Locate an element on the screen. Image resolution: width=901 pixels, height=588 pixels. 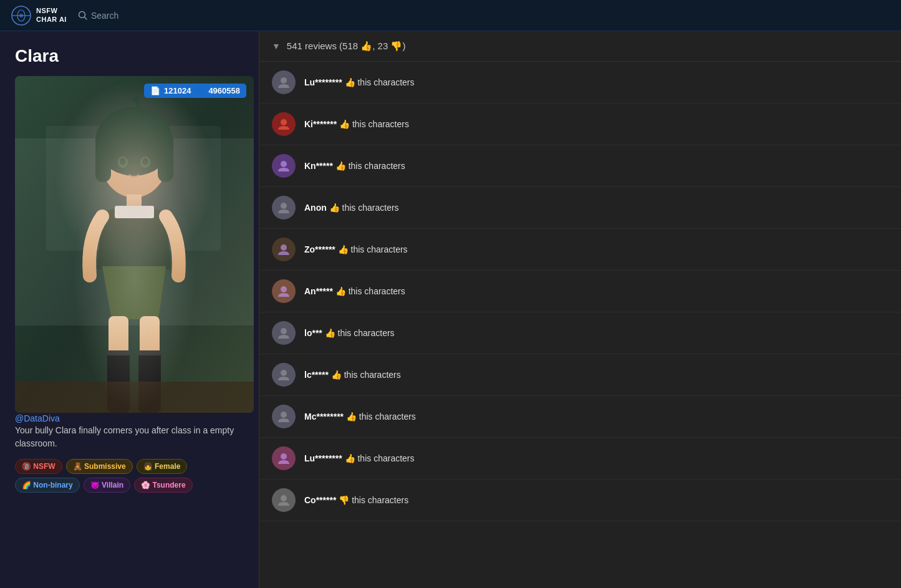
review-username: Zo****** is located at coordinates (320, 249).